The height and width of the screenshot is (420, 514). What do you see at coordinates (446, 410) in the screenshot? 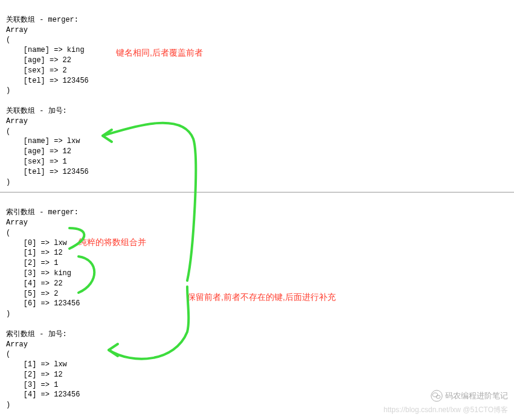
I see `watermark: https://blog.csdn.net/lxw @51CTO博客` at bounding box center [446, 410].